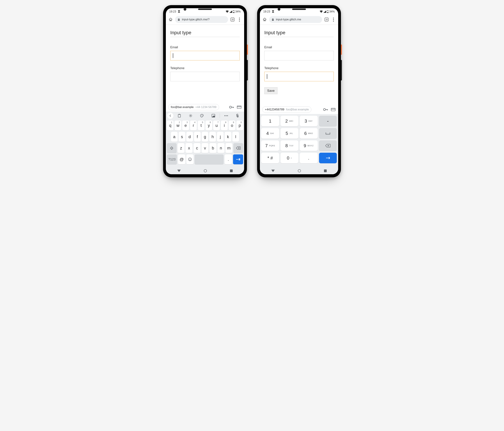 The image size is (504, 431). I want to click on minus-key: -, so click(328, 121).